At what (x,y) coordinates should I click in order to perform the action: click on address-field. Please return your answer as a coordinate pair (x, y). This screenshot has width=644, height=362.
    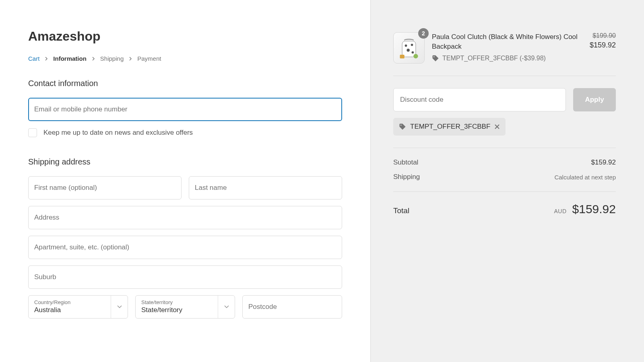
    Looking at the image, I should click on (185, 218).